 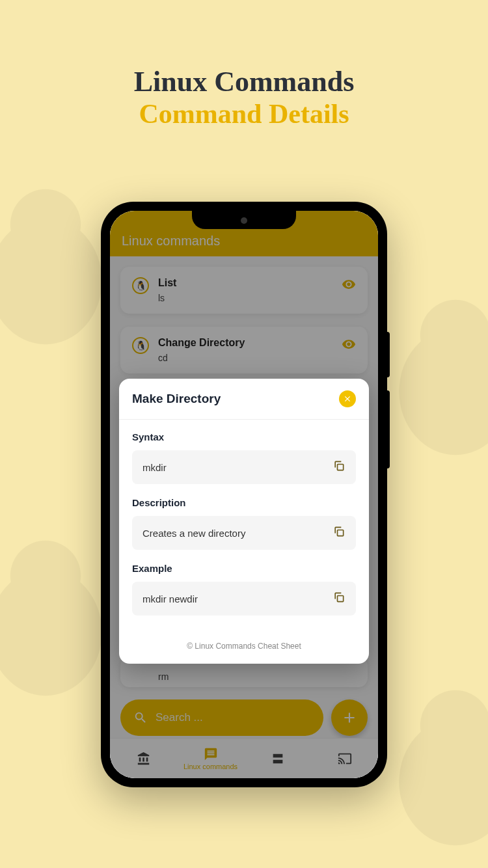 I want to click on syntax-value: mkdir, so click(x=155, y=467).